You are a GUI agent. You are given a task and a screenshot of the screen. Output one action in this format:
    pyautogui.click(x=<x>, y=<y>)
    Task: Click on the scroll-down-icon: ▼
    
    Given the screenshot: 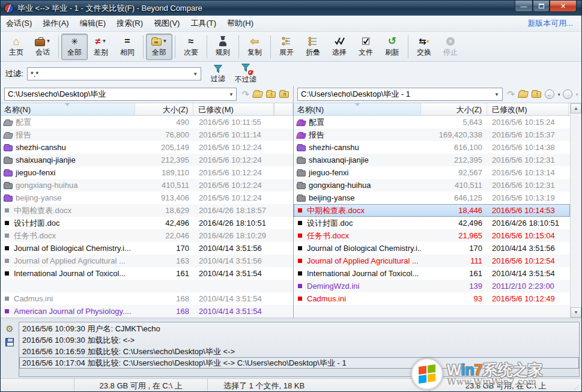 What is the action you would take?
    pyautogui.click(x=576, y=312)
    